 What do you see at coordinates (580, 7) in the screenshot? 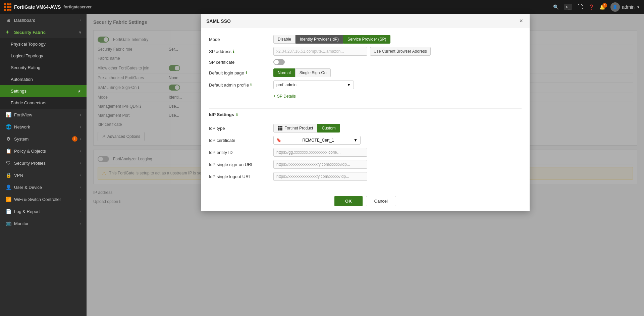
I see `fullscreen-icon: ⛶` at bounding box center [580, 7].